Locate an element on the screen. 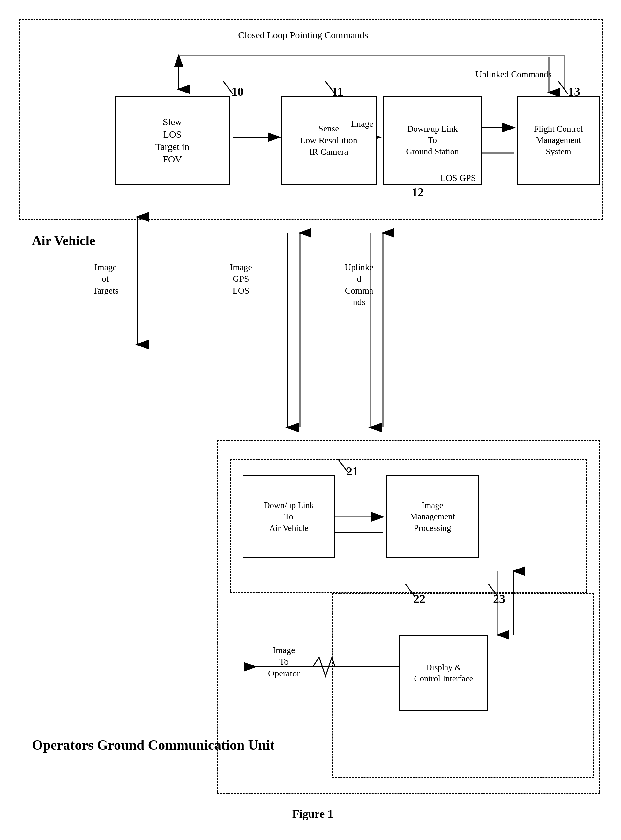 The width and height of the screenshot is (621, 840). box-12: Down/up Link To Ground Station is located at coordinates (432, 141).